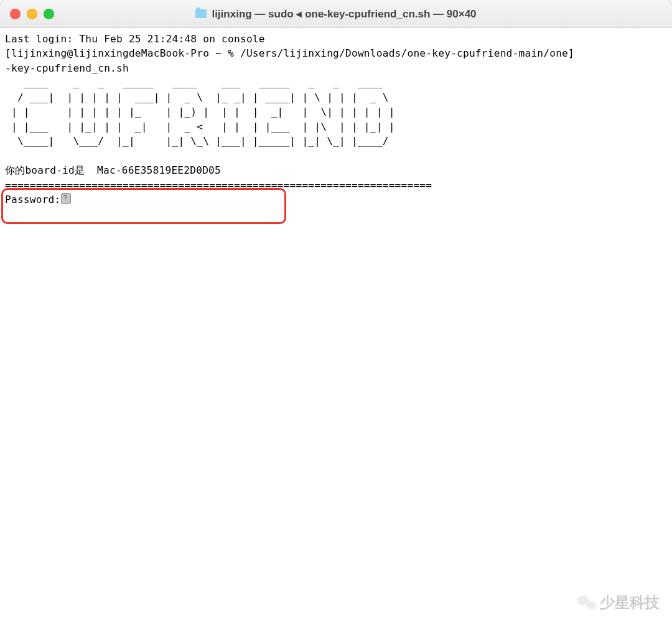  I want to click on minimize-button, so click(32, 14).